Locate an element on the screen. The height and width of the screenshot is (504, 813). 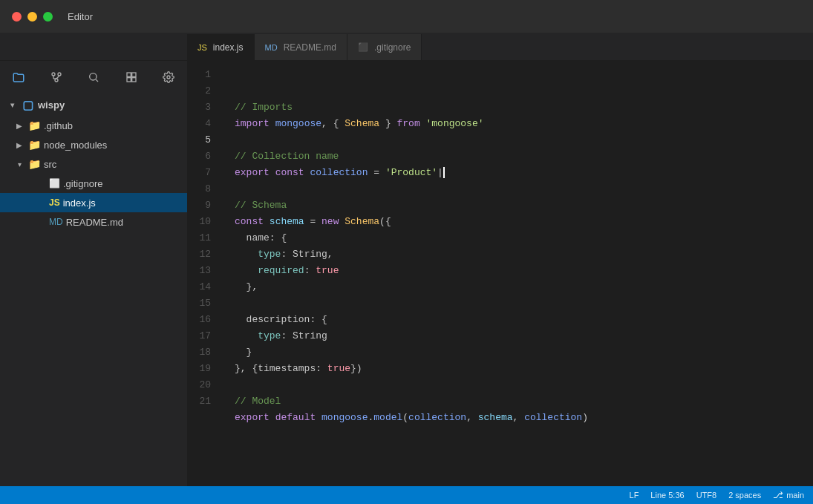
sidebar-item-label: .github is located at coordinates (58, 126).